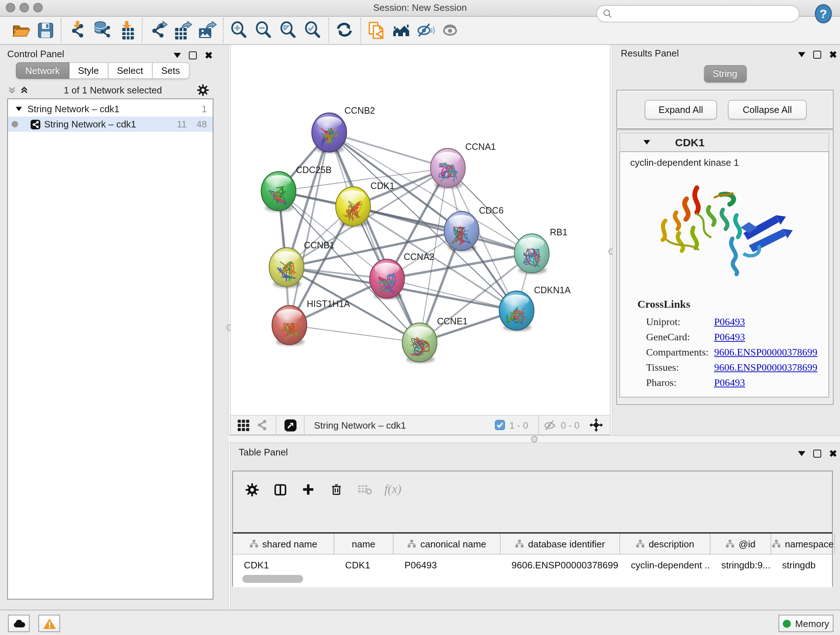  I want to click on expand-all-button: Expand All, so click(681, 109).